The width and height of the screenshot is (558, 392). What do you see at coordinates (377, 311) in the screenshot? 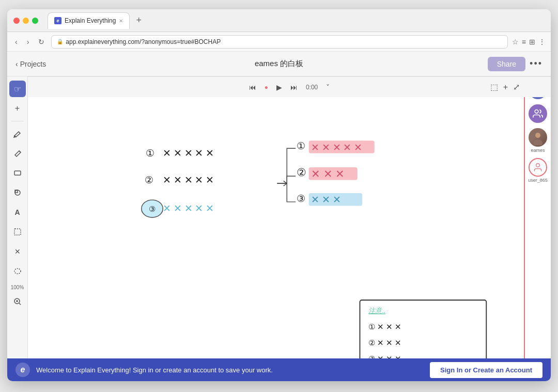
I see `svg-text: 注意..` at bounding box center [377, 311].